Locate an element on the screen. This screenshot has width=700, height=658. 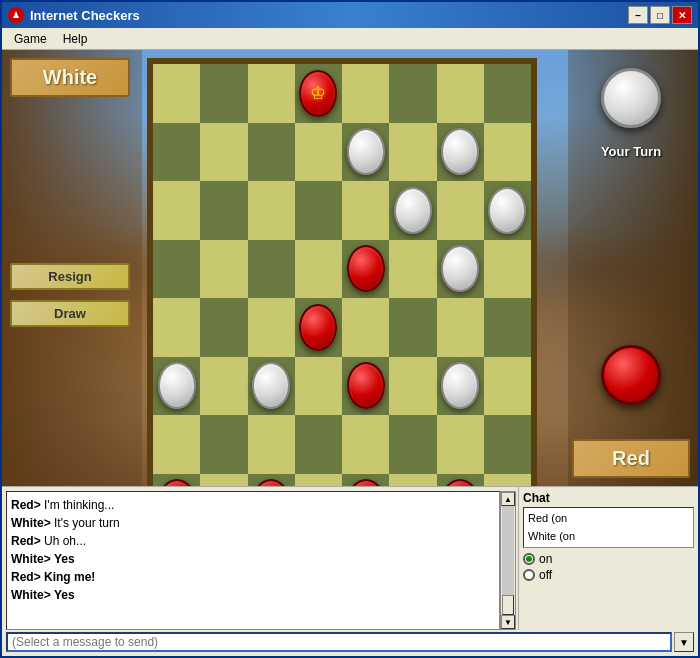
cell-0-3: ♔ is located at coordinates (318, 94).